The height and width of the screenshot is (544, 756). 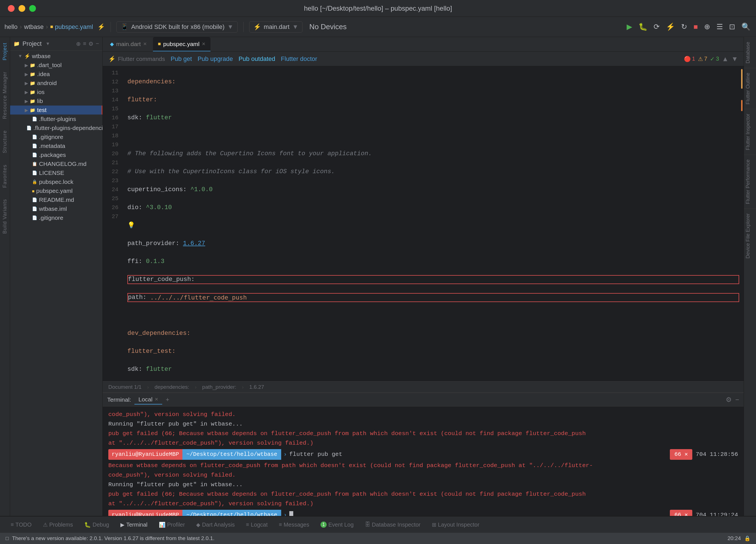 What do you see at coordinates (56, 74) in the screenshot?
I see `tree-item-idea: ▶ 📁 .idea` at bounding box center [56, 74].